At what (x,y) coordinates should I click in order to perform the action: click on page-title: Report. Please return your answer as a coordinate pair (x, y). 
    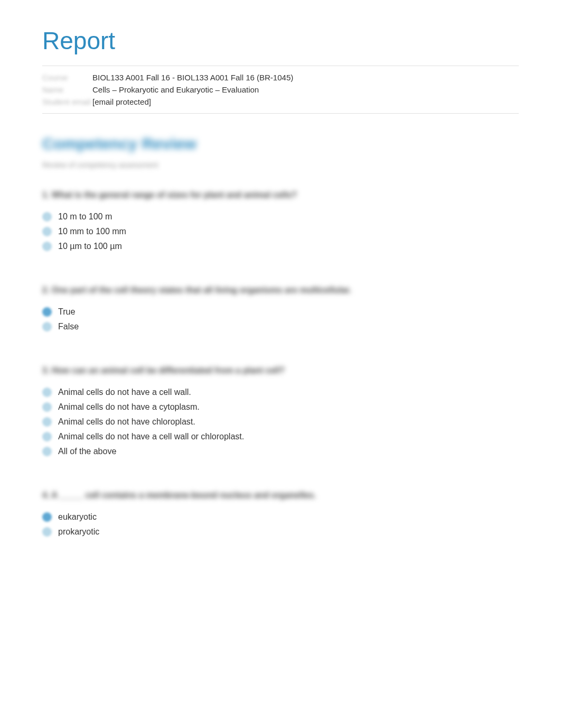
    Looking at the image, I should click on (280, 41).